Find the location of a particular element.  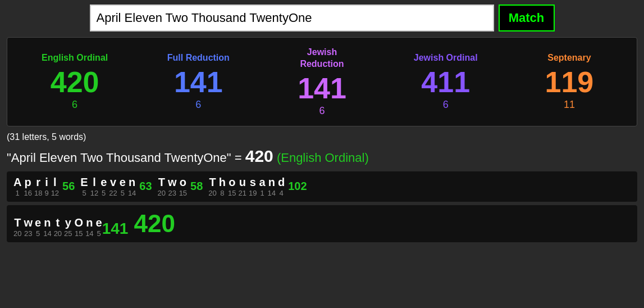

word-two-sum: 58 is located at coordinates (197, 187).